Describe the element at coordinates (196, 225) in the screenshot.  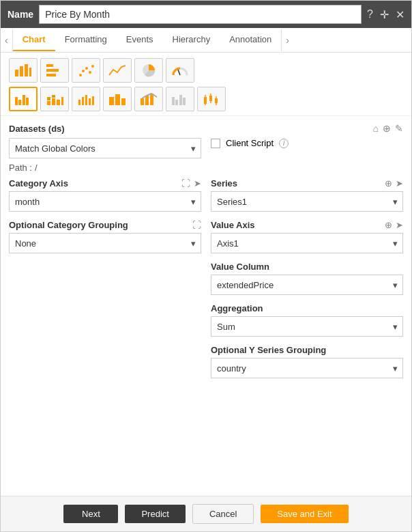
I see `optional-category-group-icon: ⛶` at that location.